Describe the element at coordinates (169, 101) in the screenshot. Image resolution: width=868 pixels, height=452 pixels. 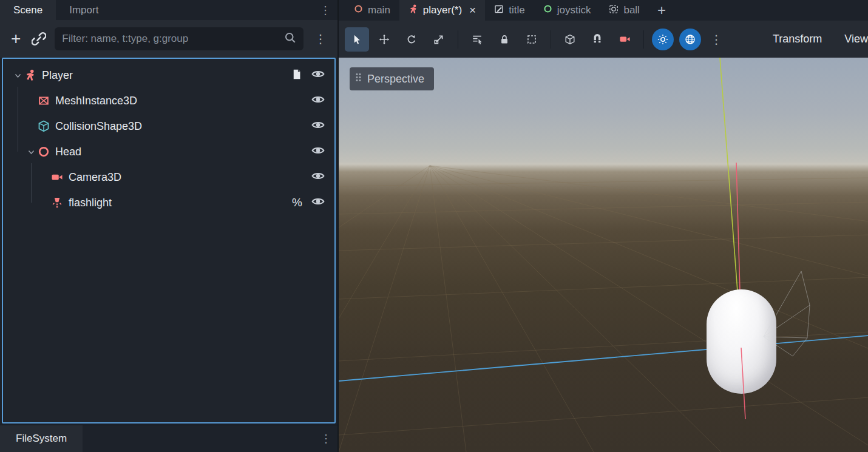
I see `tree-row-meshinstance3d: MeshInstance3D` at that location.